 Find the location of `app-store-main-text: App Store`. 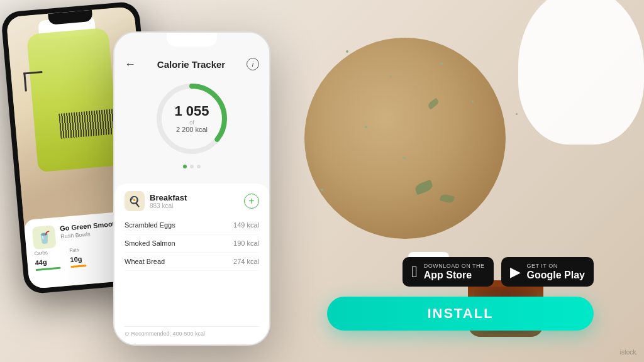

app-store-main-text: App Store is located at coordinates (454, 275).